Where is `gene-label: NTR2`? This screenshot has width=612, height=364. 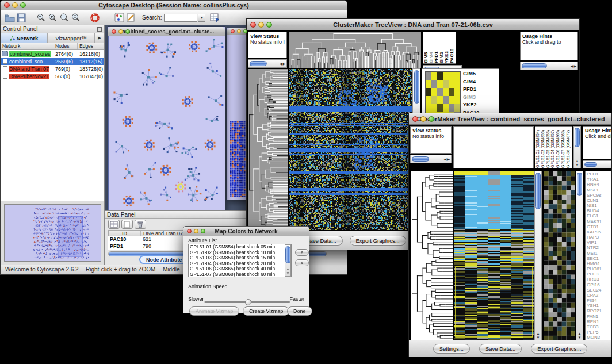
gene-label: NTR2 is located at coordinates (598, 247).